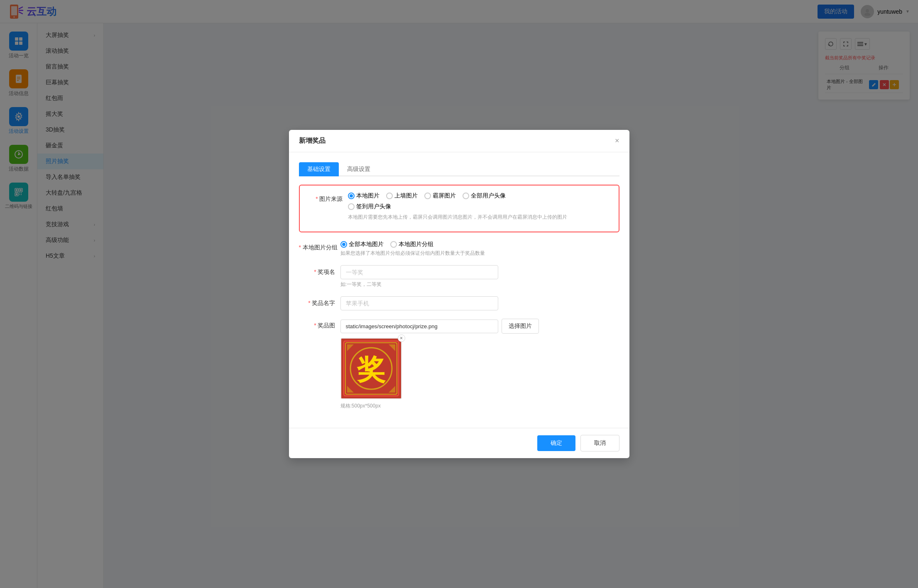 The height and width of the screenshot is (588, 918). I want to click on prize-image-content: 选择图片, so click(480, 364).